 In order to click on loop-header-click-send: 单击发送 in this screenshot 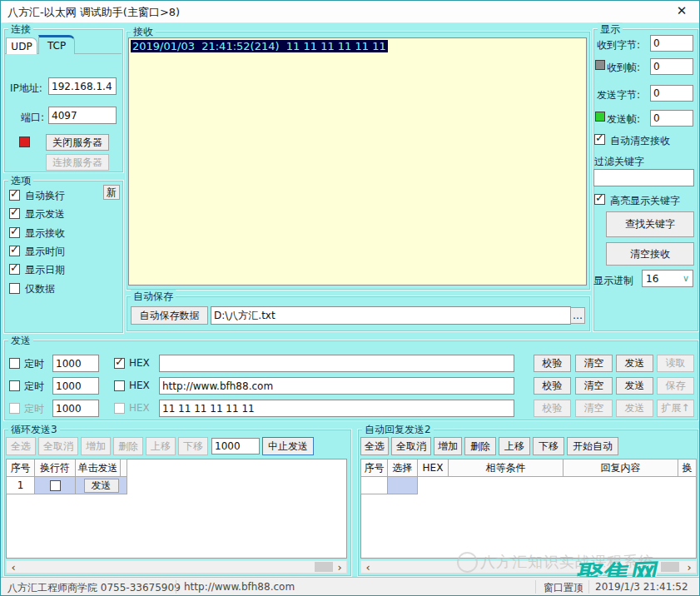, I will do `click(98, 468)`.